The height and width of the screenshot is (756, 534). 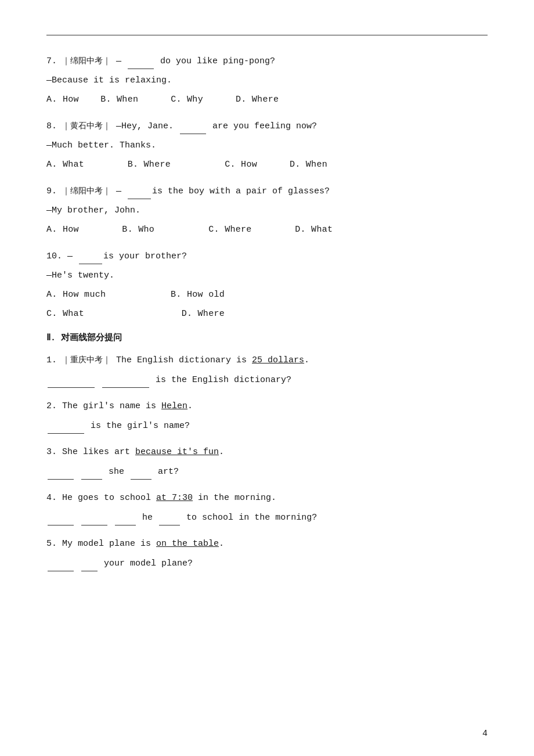 I want to click on s2q4-blank1, so click(x=60, y=517).